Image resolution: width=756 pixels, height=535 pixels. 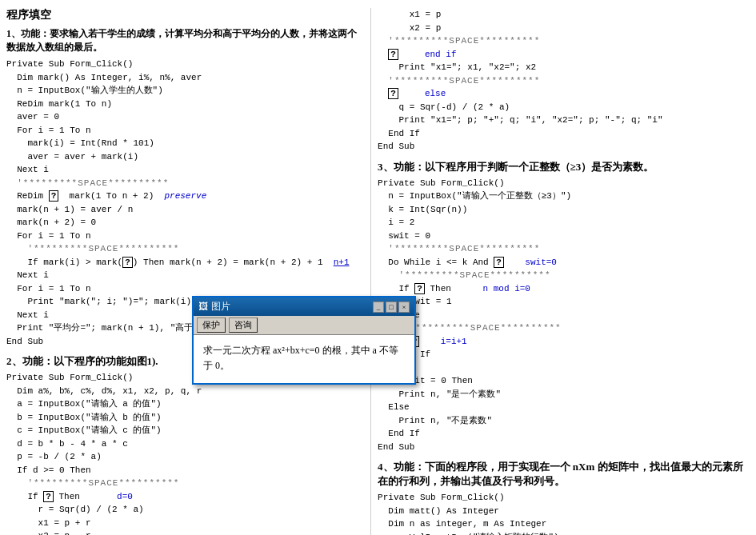 What do you see at coordinates (563, 513) in the screenshot?
I see `q4-code: Private Sub Form_Click() Dim matt() As I…` at bounding box center [563, 513].